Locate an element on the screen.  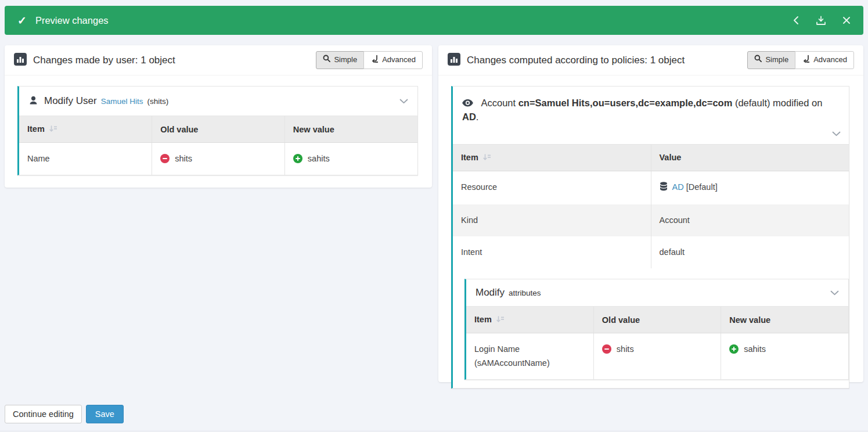
user-icon is located at coordinates (34, 101).